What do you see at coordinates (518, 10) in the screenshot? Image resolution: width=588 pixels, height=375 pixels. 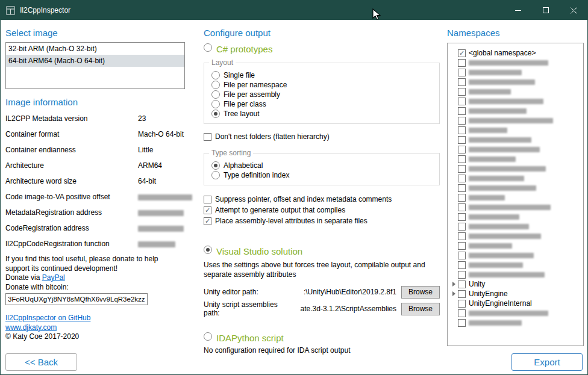 I see `minimize-button` at bounding box center [518, 10].